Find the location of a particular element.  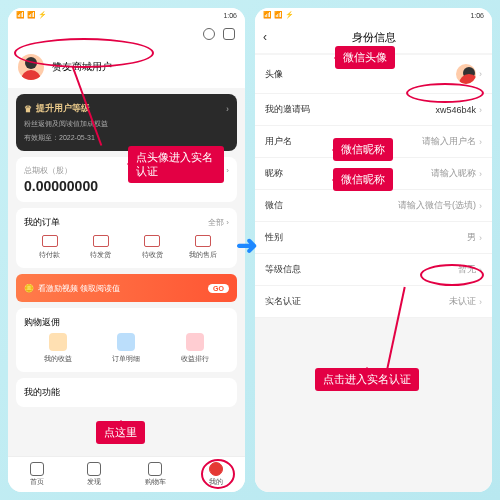

coin-icon: 🪙 is located at coordinates (29, 288).